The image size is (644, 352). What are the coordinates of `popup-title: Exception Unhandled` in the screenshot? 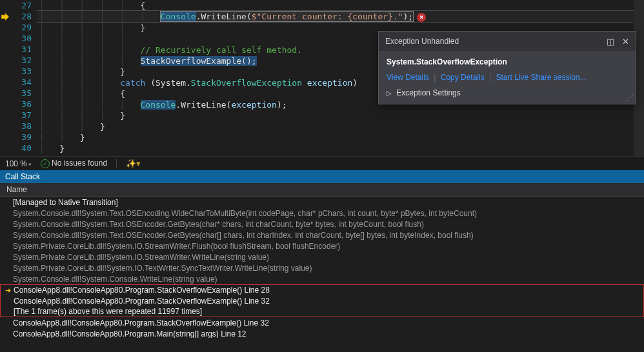 It's located at (496, 41).